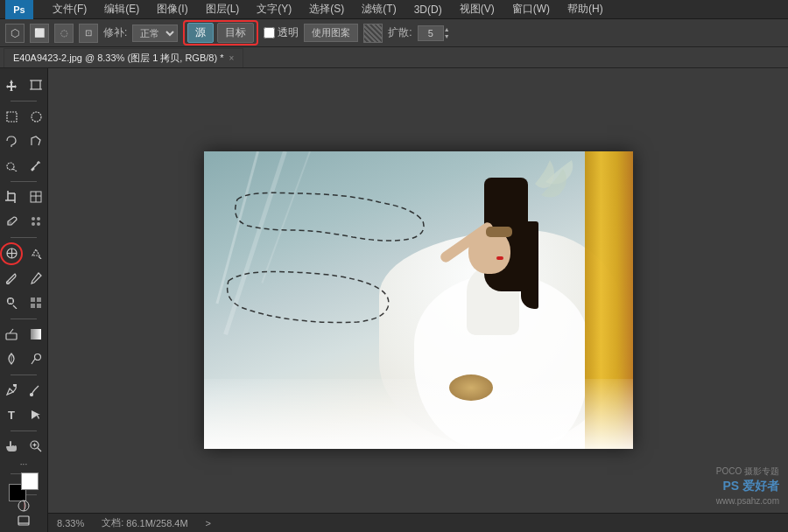  I want to click on menu-help: 帮助(H), so click(585, 9).